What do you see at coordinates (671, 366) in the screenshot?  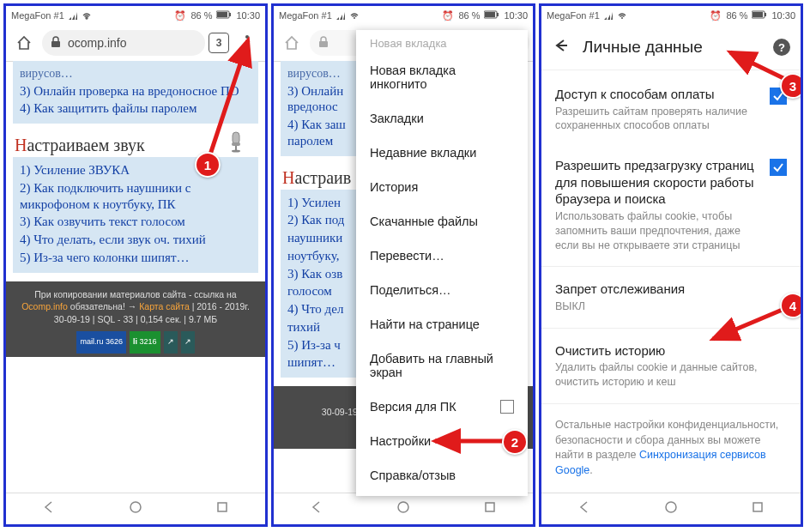 I see `pref-clear-history: Очистить историю Удалить файлы cookie и …` at bounding box center [671, 366].